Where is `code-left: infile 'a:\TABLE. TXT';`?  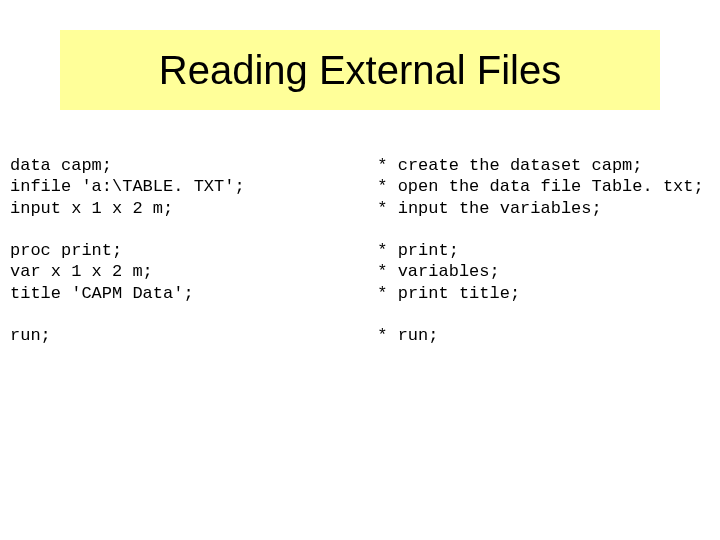
code-left: infile 'a:\TABLE. TXT'; is located at coordinates (128, 186).